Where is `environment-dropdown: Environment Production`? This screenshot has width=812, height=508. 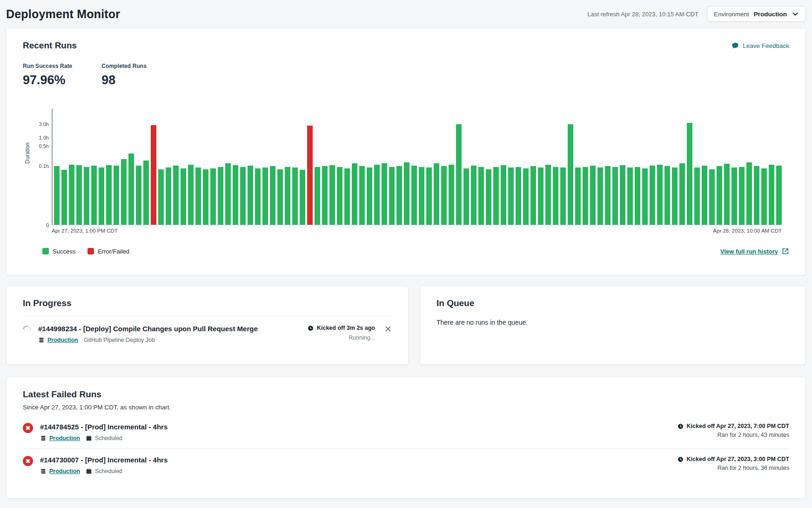
environment-dropdown: Environment Production is located at coordinates (757, 14).